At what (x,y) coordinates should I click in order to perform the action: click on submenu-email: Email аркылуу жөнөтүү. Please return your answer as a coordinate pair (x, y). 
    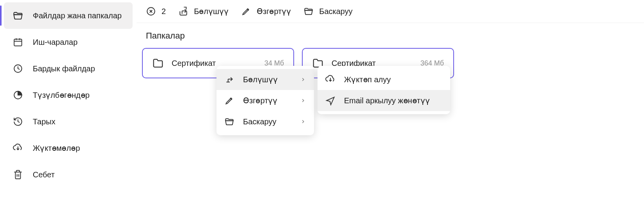
    Looking at the image, I should click on (384, 101).